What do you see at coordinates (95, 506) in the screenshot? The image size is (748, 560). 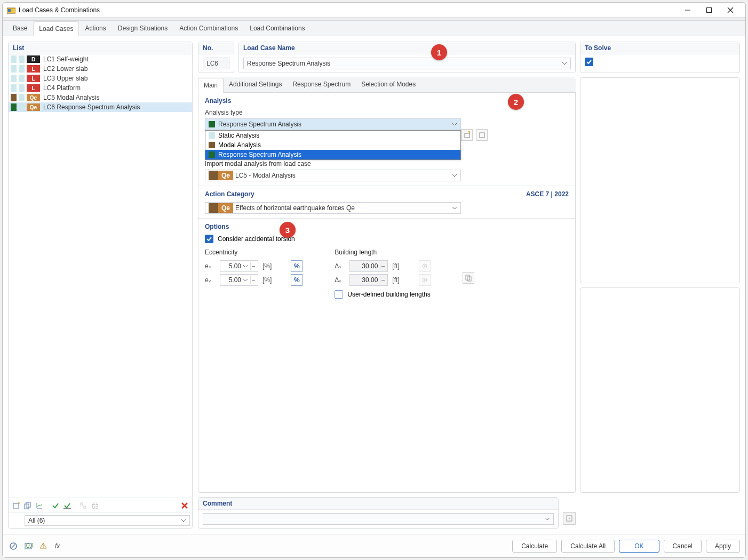 I see `number-icon: 2163` at bounding box center [95, 506].